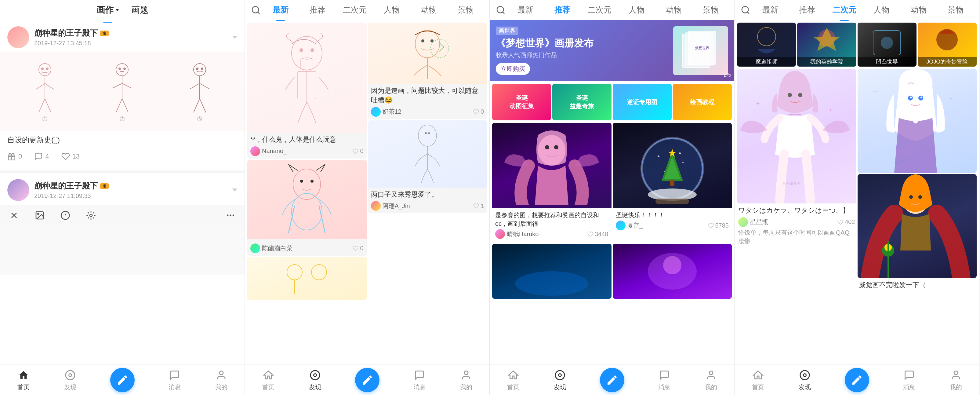 The height and width of the screenshot is (395, 980). What do you see at coordinates (917, 180) in the screenshot?
I see `anime-right-col: ☆ ★ SAMPLE` at bounding box center [917, 180].